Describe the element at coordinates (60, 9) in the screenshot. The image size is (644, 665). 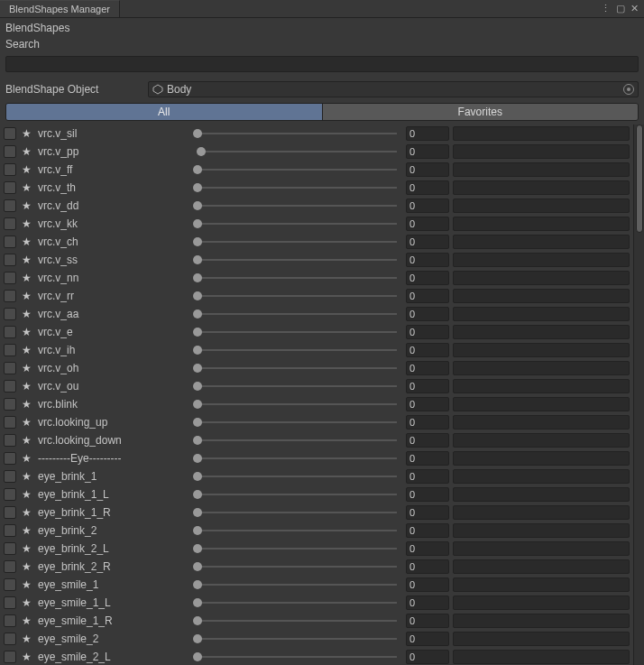
I see `panel-tab: BlendShapes Manager` at that location.